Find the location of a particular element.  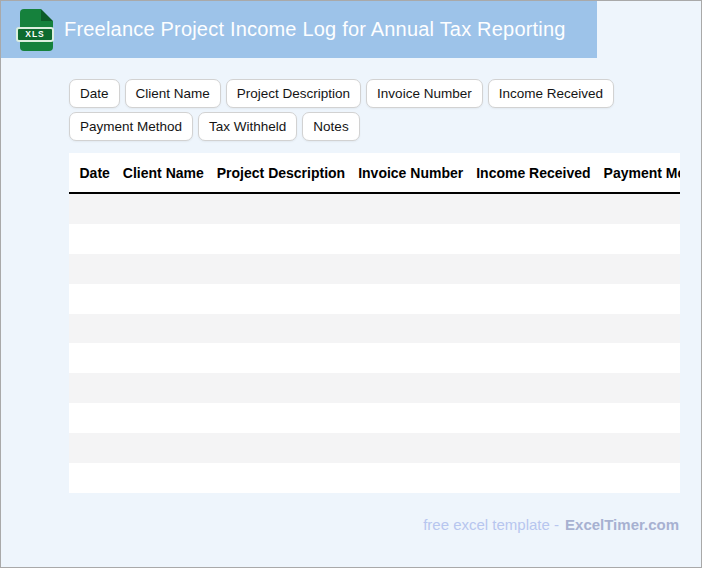

column-header-client-name: Client Name is located at coordinates (163, 173).